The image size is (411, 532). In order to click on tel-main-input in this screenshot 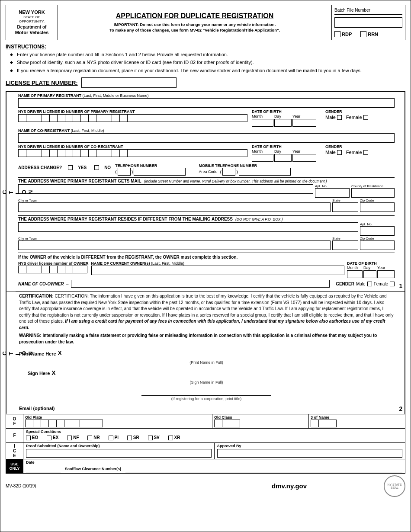, I will do `click(160, 172)`.